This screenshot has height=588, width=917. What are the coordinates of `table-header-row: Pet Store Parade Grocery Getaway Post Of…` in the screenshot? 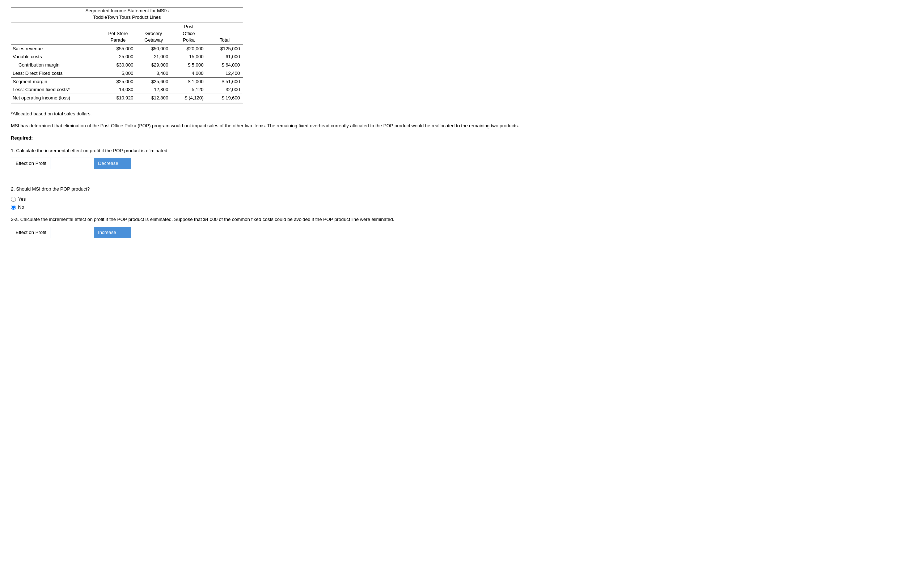 It's located at (127, 34).